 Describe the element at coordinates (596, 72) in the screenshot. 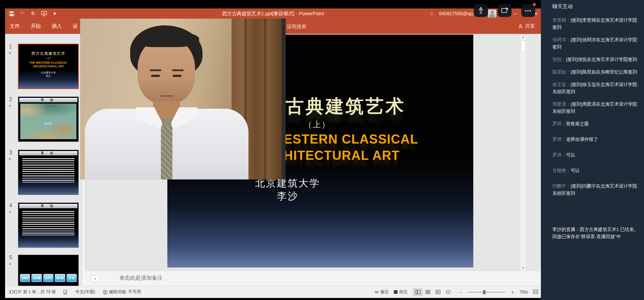

I see `chat-message: 陈昱如：[签到]陈昱如在东峰世纪公寓签到` at that location.